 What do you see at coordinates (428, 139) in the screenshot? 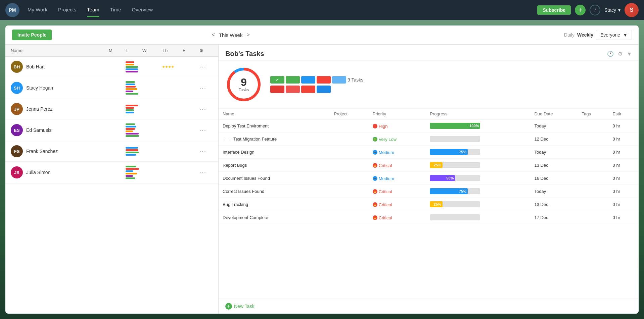
I see `task-row: ⋮⋮Test Migration Feature 🟢 Very Low 12 D…` at bounding box center [428, 139].